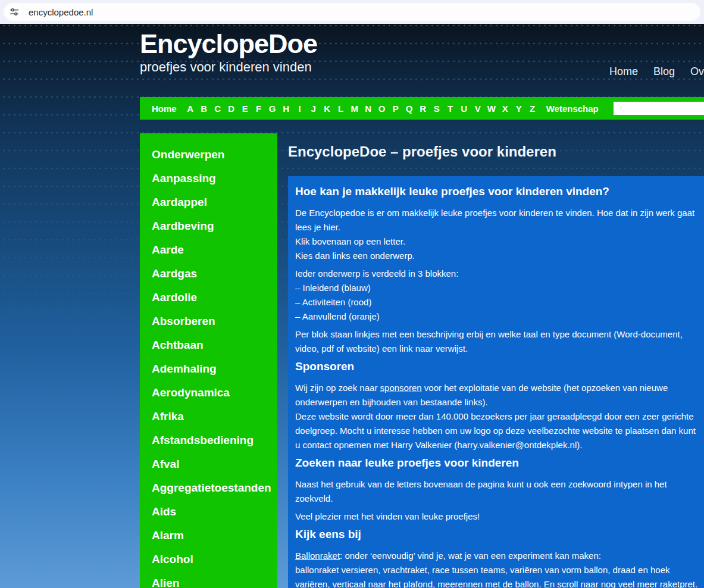 The height and width of the screenshot is (588, 704). Describe the element at coordinates (212, 488) in the screenshot. I see `sidebar-item-aggregatietoestanden: Aggregatietoestanden` at that location.